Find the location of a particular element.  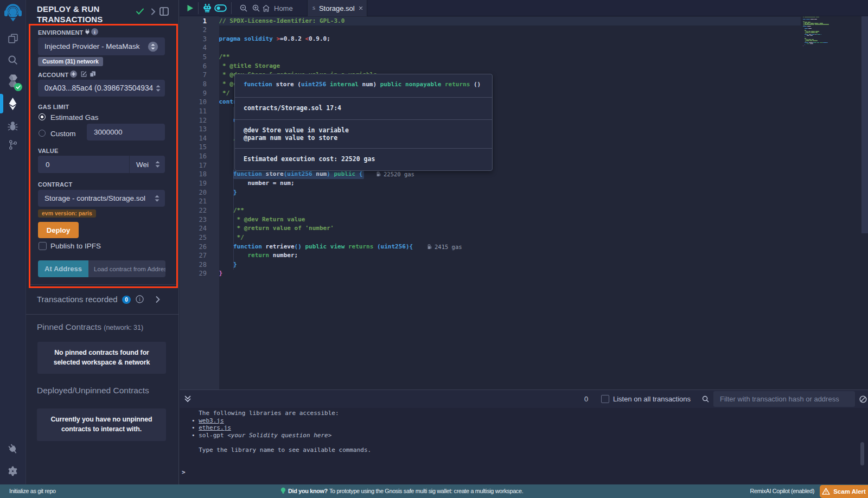

terminal-scrollbar is located at coordinates (863, 454).